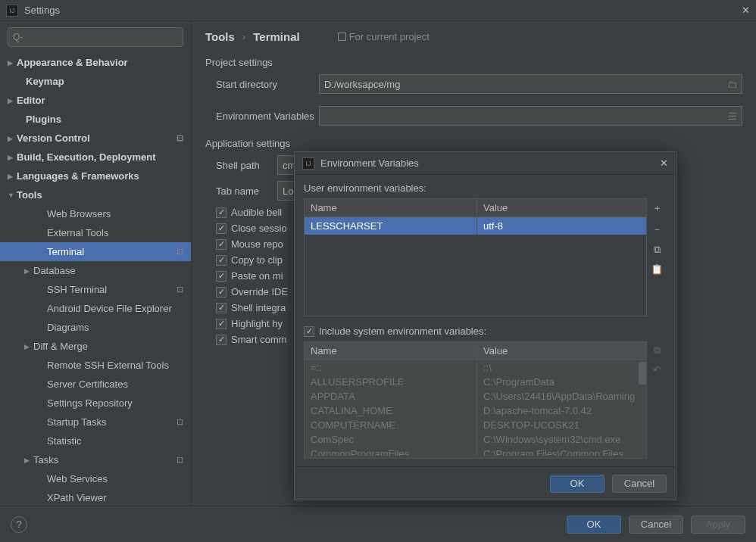 This screenshot has width=756, height=542. What do you see at coordinates (95, 37) in the screenshot?
I see `search-input: Q-` at bounding box center [95, 37].